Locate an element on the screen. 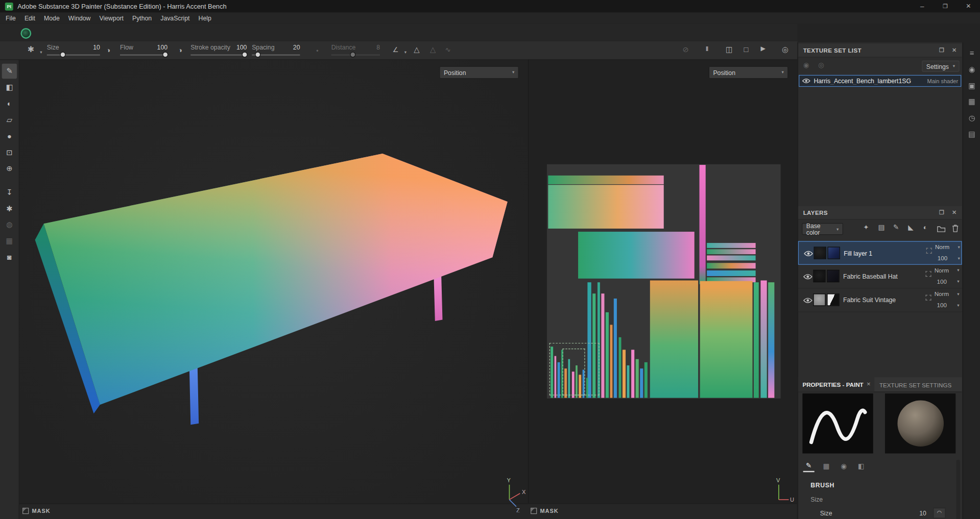 The height and width of the screenshot is (519, 980). material-view-toggle-icon: ◉ is located at coordinates (806, 65).